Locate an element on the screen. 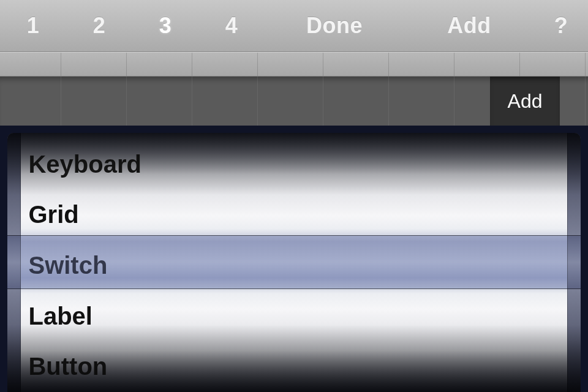 This screenshot has height=392, width=588. page-button-3: 3 is located at coordinates (165, 26).